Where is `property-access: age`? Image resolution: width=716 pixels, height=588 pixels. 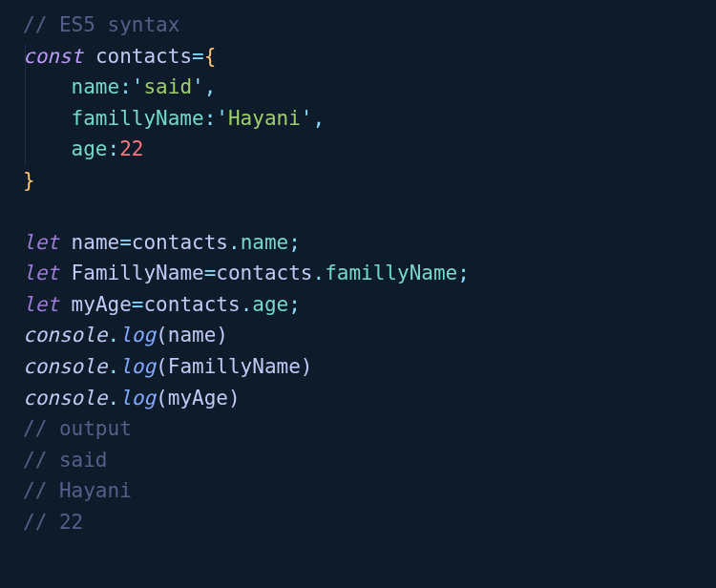 property-access: age is located at coordinates (270, 304).